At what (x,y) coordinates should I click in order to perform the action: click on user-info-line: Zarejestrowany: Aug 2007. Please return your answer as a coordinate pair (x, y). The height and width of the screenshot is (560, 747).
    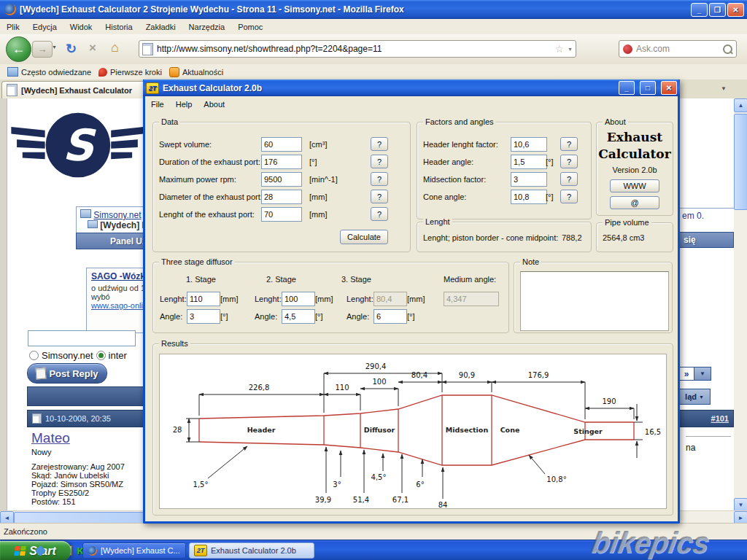
    Looking at the image, I should click on (88, 467).